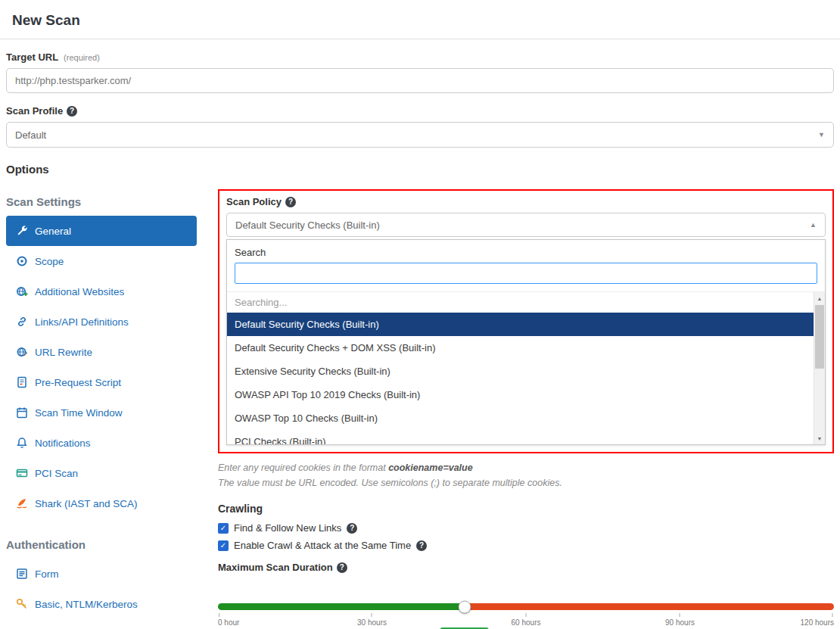 This screenshot has width=840, height=629. What do you see at coordinates (420, 58) in the screenshot?
I see `target-url-label: Target URL (required)` at bounding box center [420, 58].